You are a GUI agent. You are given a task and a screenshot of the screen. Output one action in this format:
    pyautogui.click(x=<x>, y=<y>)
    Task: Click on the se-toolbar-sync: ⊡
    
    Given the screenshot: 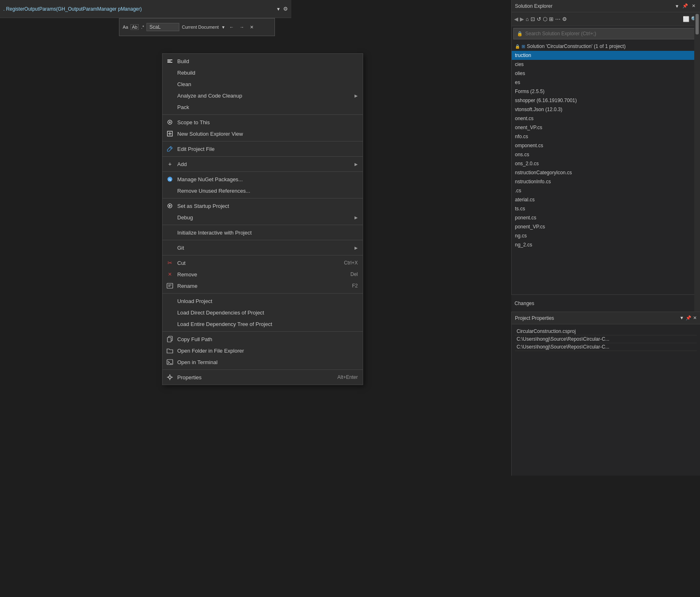 What is the action you would take?
    pyautogui.click(x=533, y=19)
    